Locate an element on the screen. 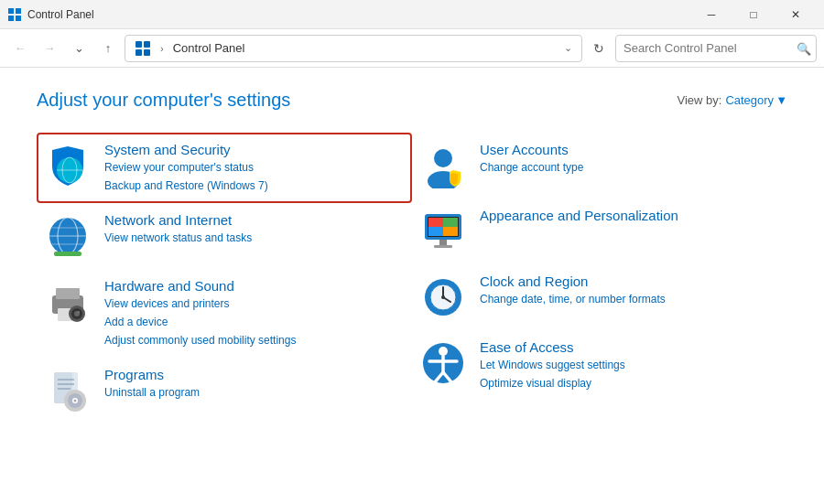 Image resolution: width=824 pixels, height=504 pixels. network-internet-text: Network and Internet View network status… is located at coordinates (178, 229).